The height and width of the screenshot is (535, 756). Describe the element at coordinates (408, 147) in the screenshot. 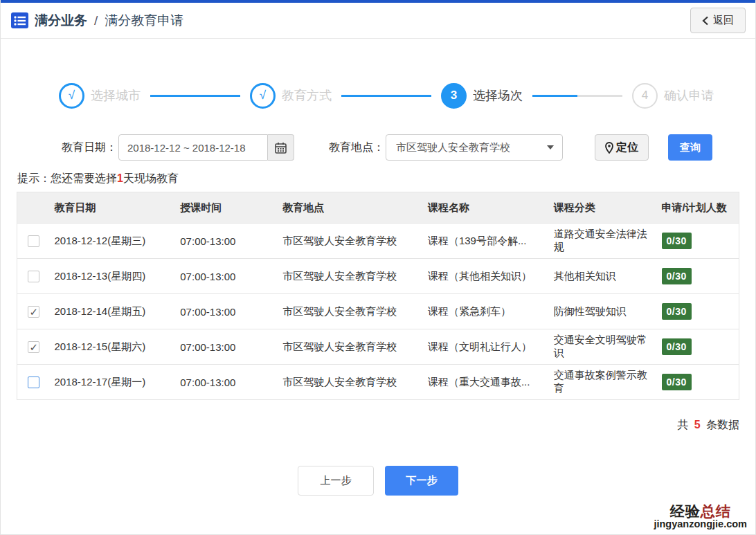

I see `filter-bar: 教育日期： 教育地点： 市区驾驶人安全教育学校 定位 查询` at that location.